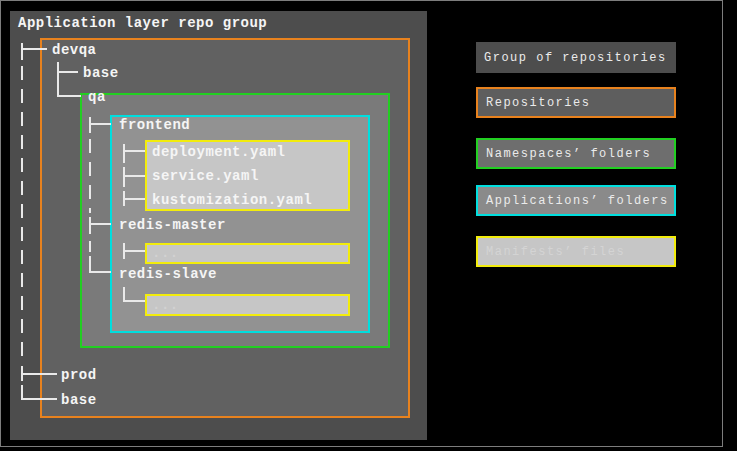 The width and height of the screenshot is (737, 451). I want to click on legend-label: Manifests’ files, so click(556, 252).